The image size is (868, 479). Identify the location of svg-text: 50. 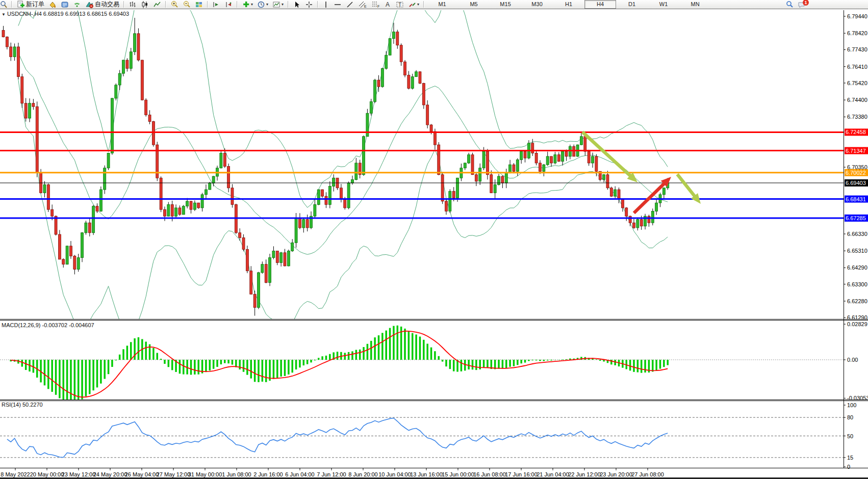
(850, 436).